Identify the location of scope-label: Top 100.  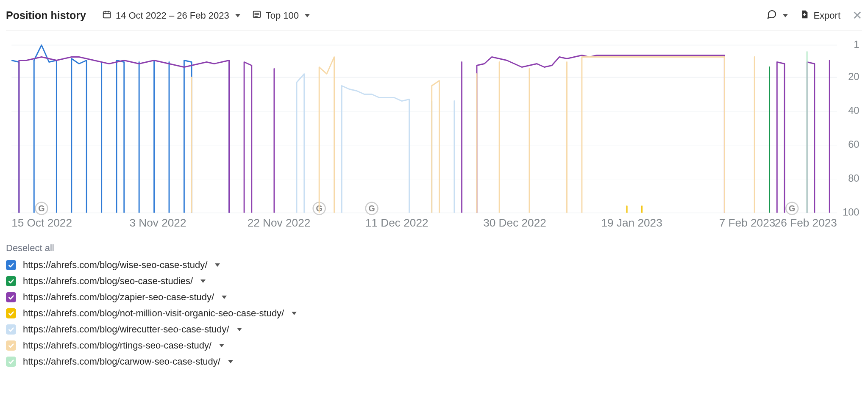
(282, 16).